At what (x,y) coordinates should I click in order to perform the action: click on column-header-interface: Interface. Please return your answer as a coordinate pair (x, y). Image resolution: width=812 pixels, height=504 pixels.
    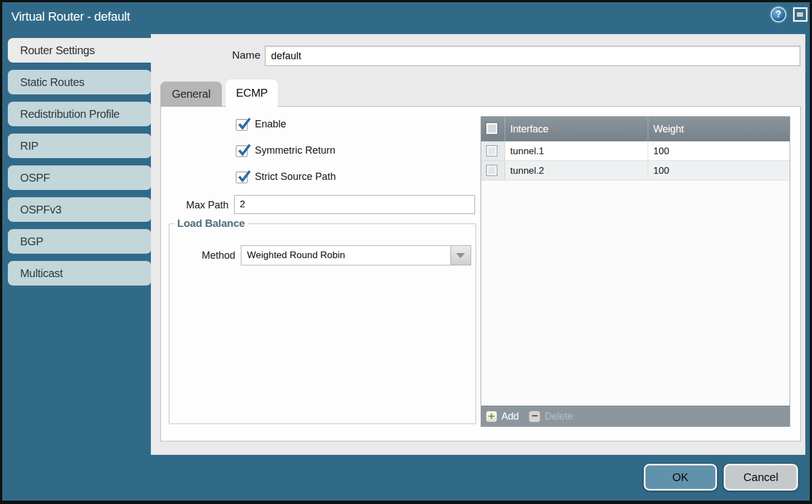
    Looking at the image, I should click on (577, 129).